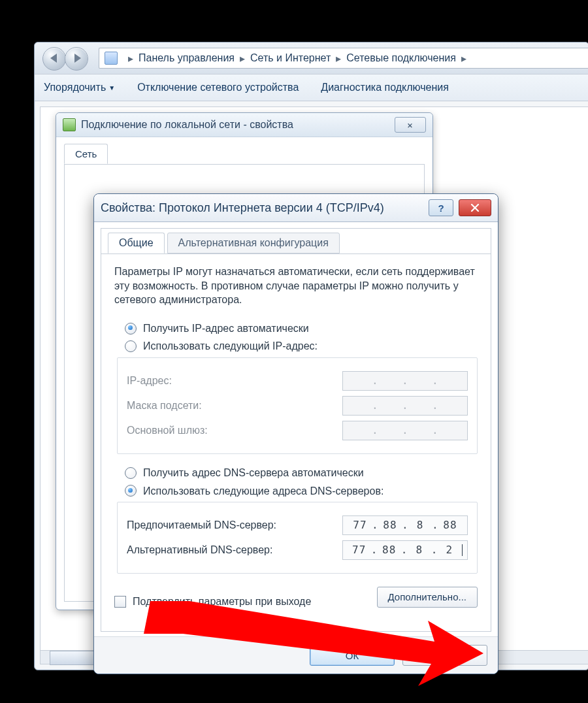 The image size is (588, 703). Describe the element at coordinates (352, 655) in the screenshot. I see `ok-button: ОК` at that location.